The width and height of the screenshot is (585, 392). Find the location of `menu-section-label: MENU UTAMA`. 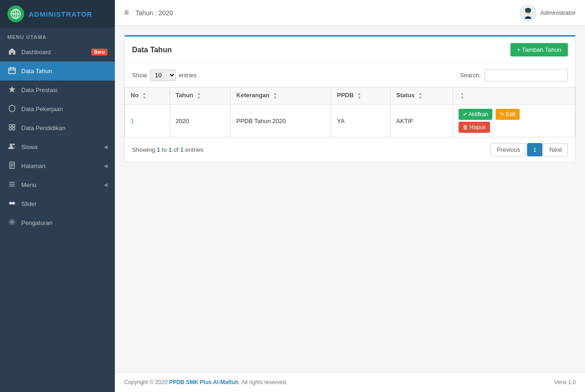

menu-section-label: MENU UTAMA is located at coordinates (57, 35).